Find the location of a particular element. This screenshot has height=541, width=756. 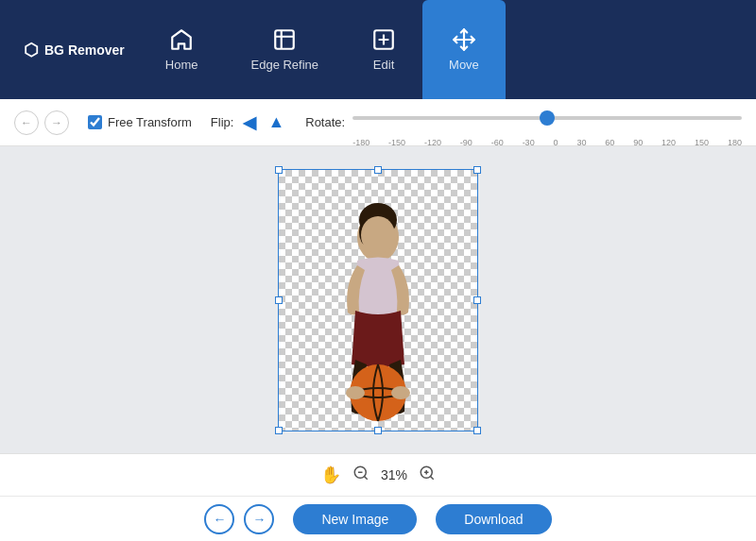

next-button: → is located at coordinates (259, 519).